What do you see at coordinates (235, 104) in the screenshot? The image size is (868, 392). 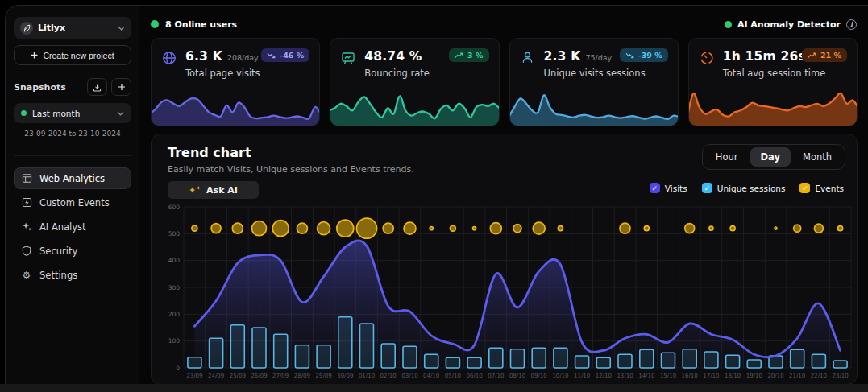 I see `sparkline-visits` at bounding box center [235, 104].